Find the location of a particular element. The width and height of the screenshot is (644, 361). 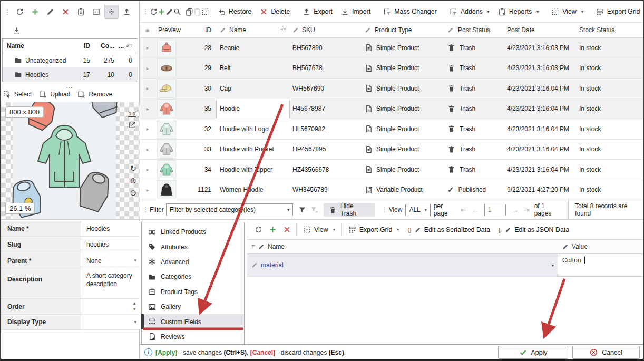

add-category-button is located at coordinates (35, 12).